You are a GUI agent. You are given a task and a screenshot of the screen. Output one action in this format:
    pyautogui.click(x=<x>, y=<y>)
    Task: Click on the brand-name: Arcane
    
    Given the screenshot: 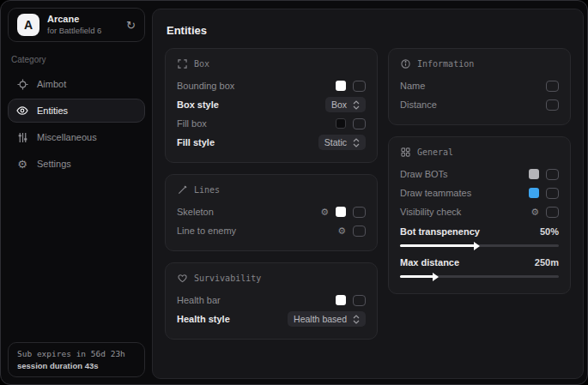 What is the action you would take?
    pyautogui.click(x=74, y=20)
    